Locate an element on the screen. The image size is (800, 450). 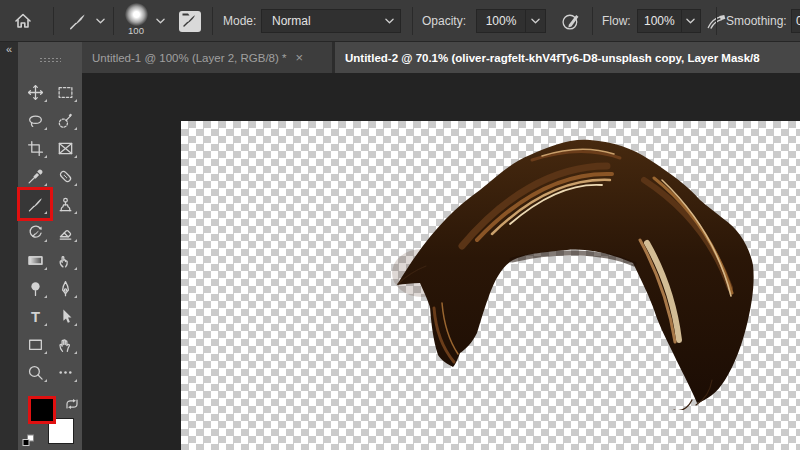
flow-value: 100% is located at coordinates (660, 21).